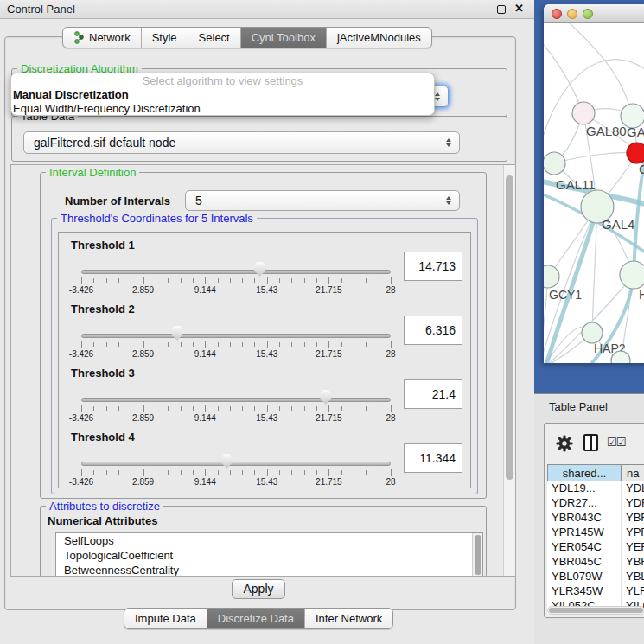  What do you see at coordinates (165, 38) in the screenshot?
I see `tab-style: Style` at bounding box center [165, 38].